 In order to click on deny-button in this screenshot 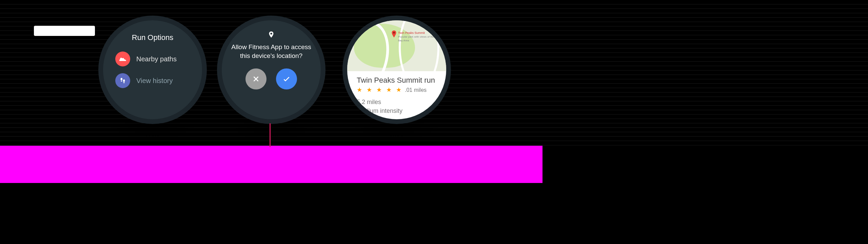, I will do `click(256, 79)`.